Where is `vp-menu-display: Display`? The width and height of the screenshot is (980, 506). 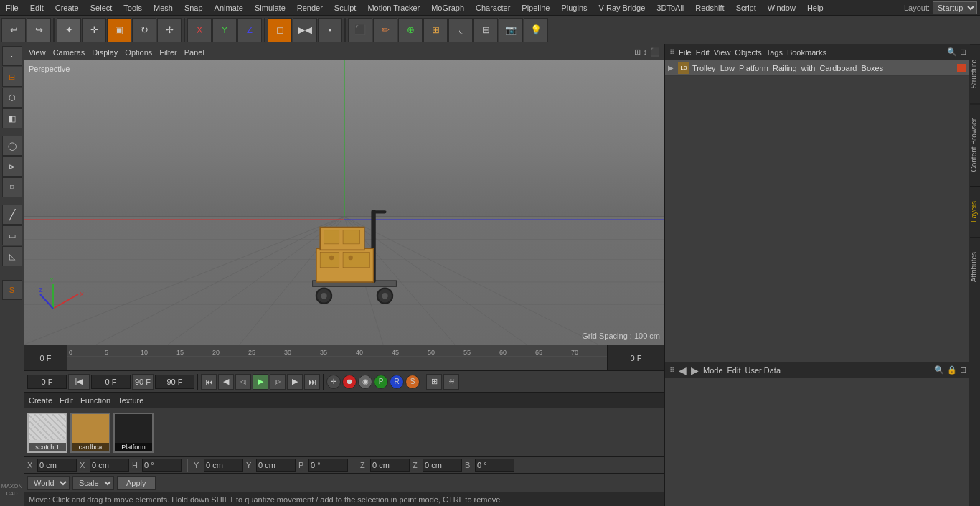
vp-menu-display: Display is located at coordinates (105, 52).